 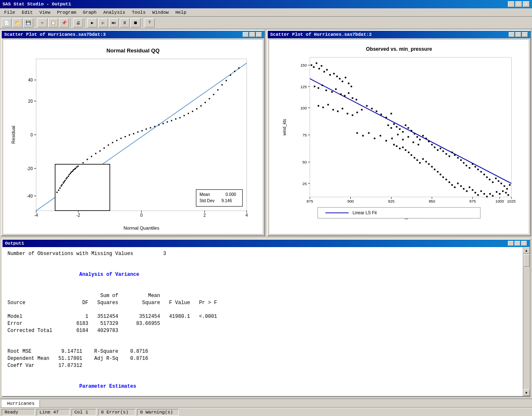 What do you see at coordinates (92, 23) in the screenshot?
I see `run-btn: ▶` at bounding box center [92, 23].